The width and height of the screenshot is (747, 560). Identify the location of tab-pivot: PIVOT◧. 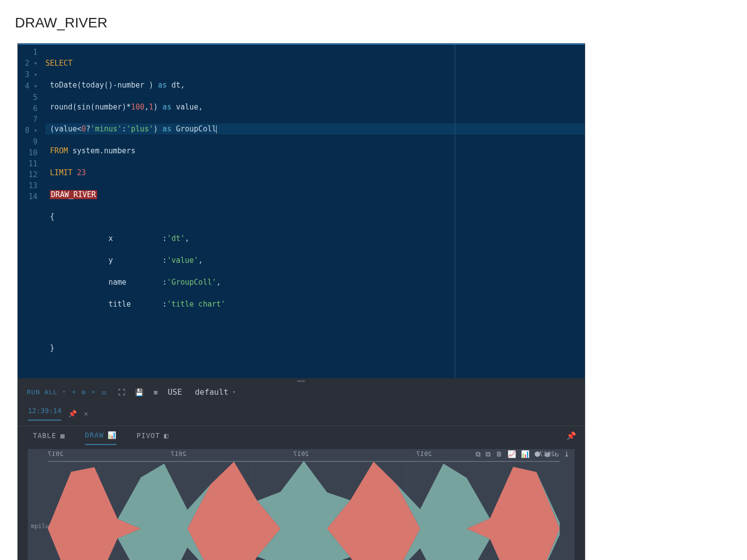
(152, 438).